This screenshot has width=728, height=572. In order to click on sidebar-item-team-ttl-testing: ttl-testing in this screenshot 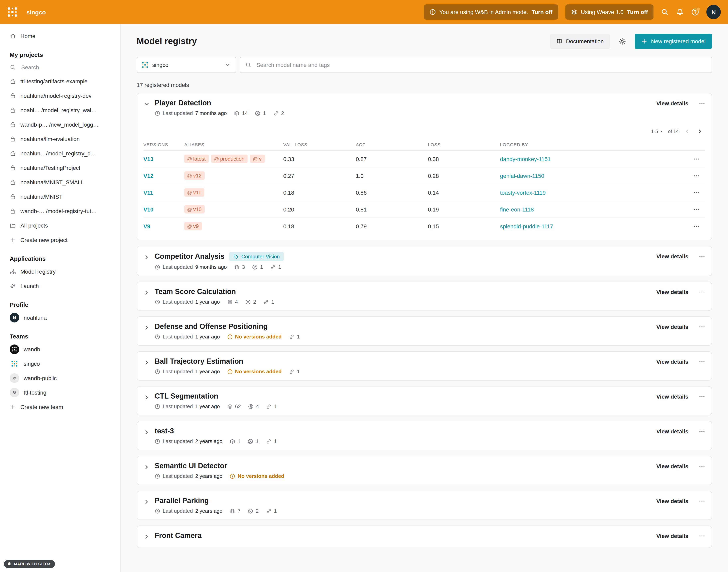, I will do `click(60, 392)`.